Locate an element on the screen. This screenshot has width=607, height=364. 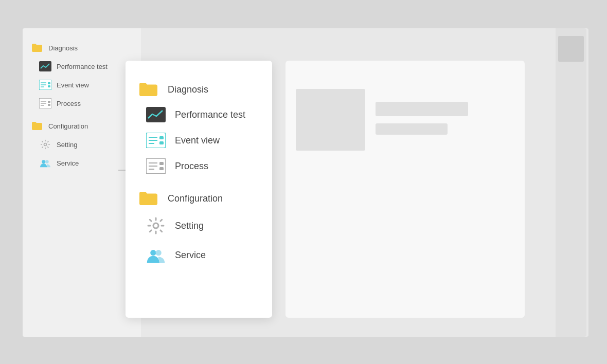
sidebar-item-setting: Setting is located at coordinates (82, 144).